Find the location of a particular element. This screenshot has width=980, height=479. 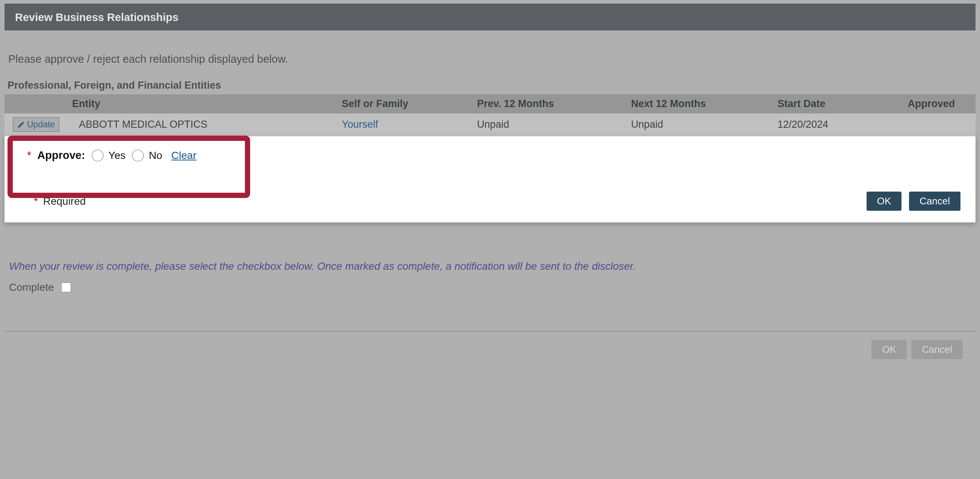

page-title-bar: Review Business Relationships is located at coordinates (490, 17).